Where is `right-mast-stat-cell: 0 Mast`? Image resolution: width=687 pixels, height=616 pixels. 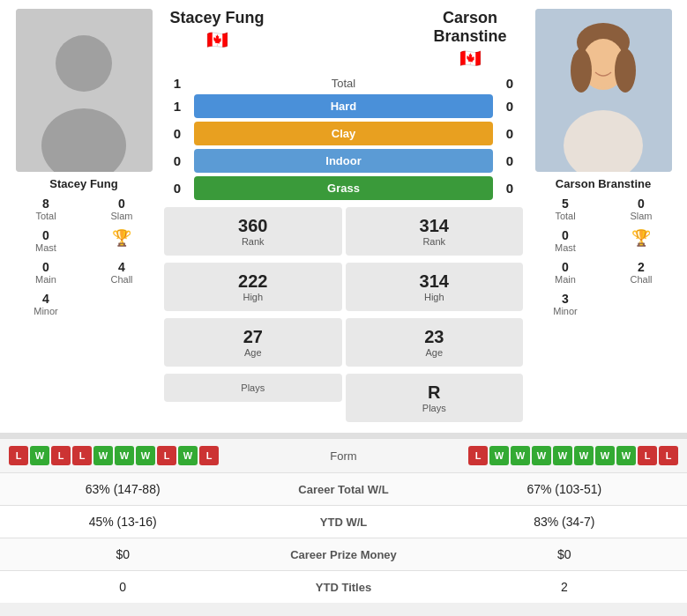
right-mast-stat-cell: 0 Mast is located at coordinates (565, 241).